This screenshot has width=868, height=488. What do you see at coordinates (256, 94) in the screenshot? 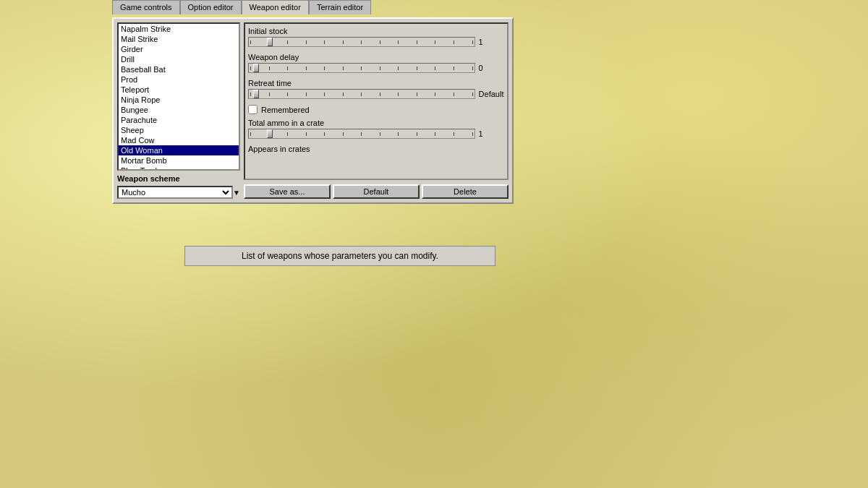
I see `retreat-time-thumb` at bounding box center [256, 94].